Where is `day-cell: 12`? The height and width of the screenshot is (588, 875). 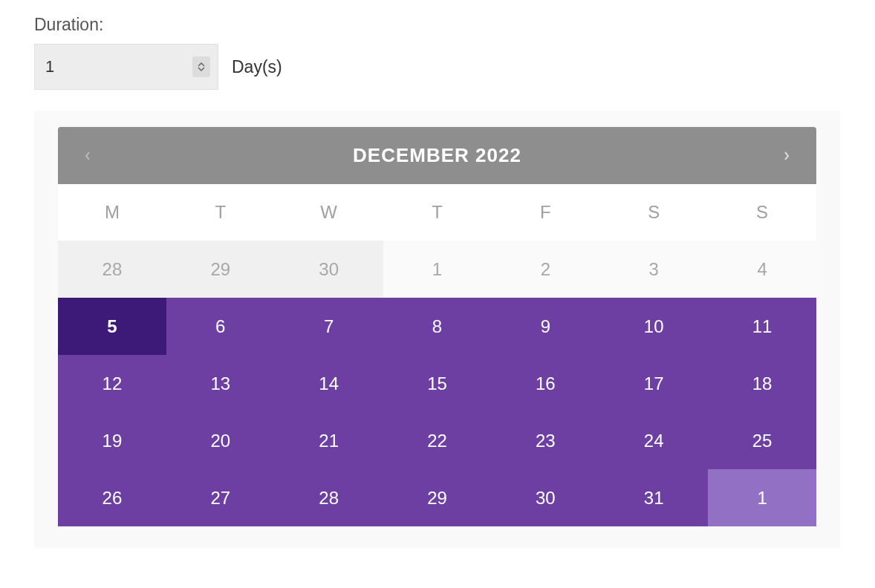
day-cell: 12 is located at coordinates (112, 383).